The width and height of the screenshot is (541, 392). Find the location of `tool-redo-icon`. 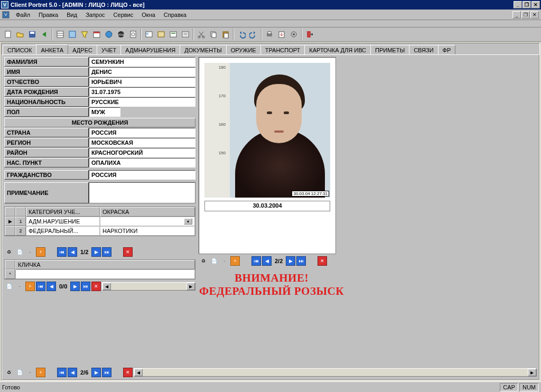

tool-redo-icon is located at coordinates (254, 34).